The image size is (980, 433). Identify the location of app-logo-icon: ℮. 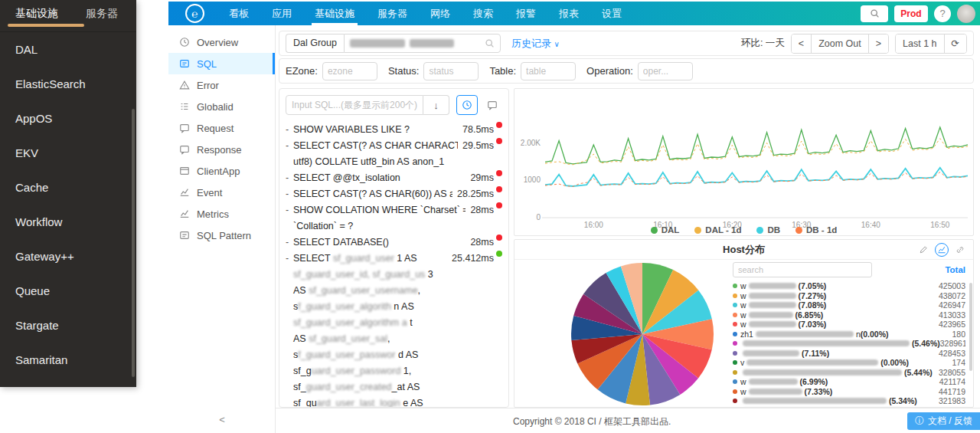
(194, 14).